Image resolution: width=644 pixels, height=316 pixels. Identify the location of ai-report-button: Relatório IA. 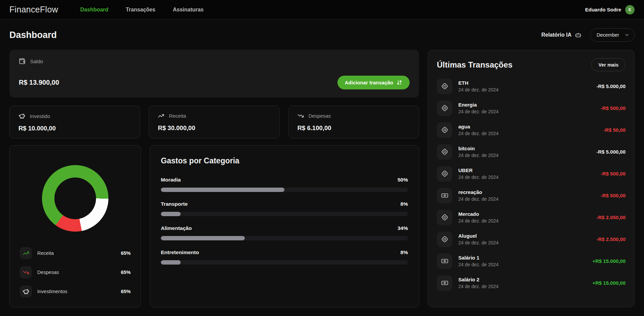
(561, 35).